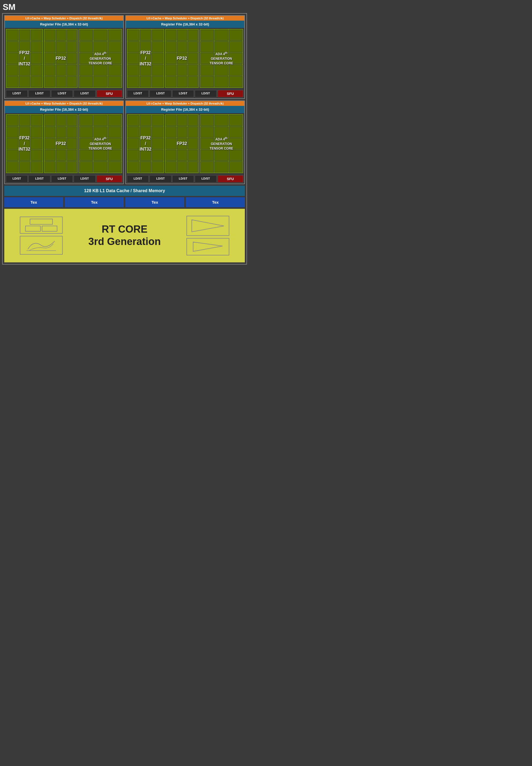  What do you see at coordinates (182, 143) in the screenshot?
I see `fp32-block-4: FP32` at bounding box center [182, 143].